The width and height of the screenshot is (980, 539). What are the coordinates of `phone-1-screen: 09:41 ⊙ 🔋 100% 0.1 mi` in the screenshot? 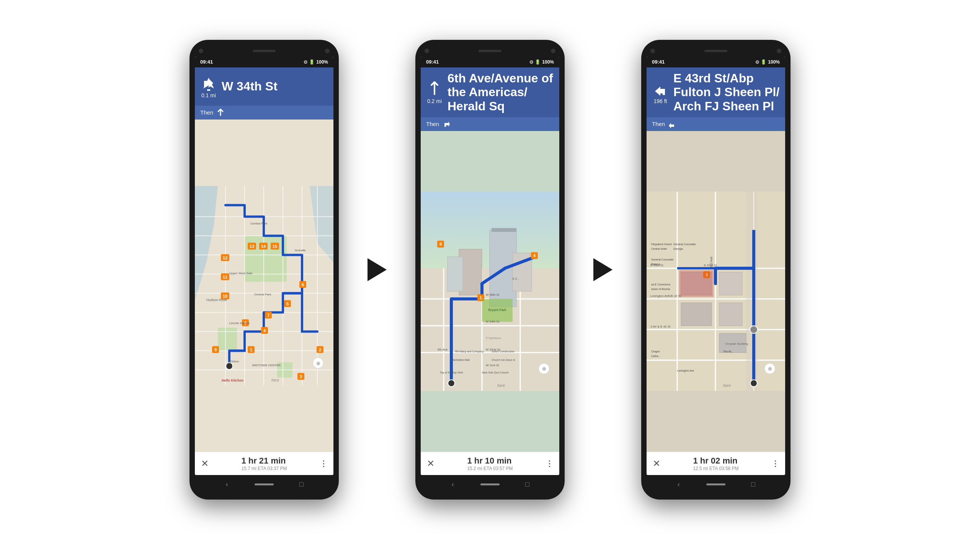 It's located at (264, 266).